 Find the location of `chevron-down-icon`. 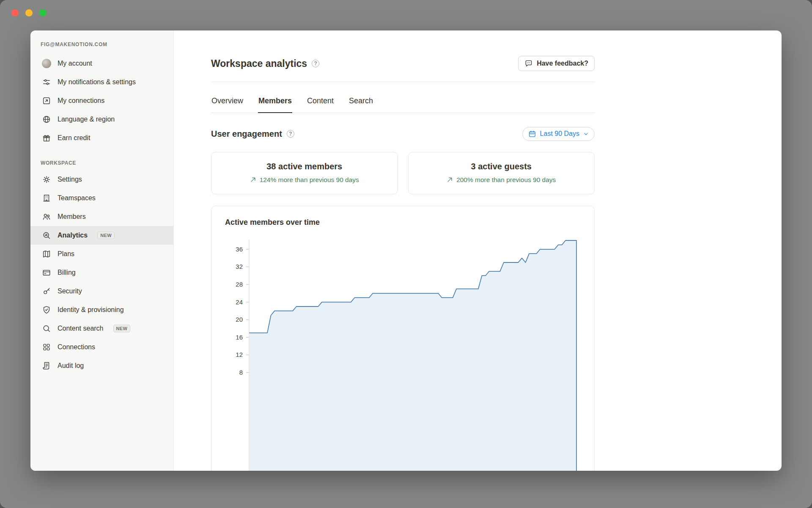

chevron-down-icon is located at coordinates (586, 134).